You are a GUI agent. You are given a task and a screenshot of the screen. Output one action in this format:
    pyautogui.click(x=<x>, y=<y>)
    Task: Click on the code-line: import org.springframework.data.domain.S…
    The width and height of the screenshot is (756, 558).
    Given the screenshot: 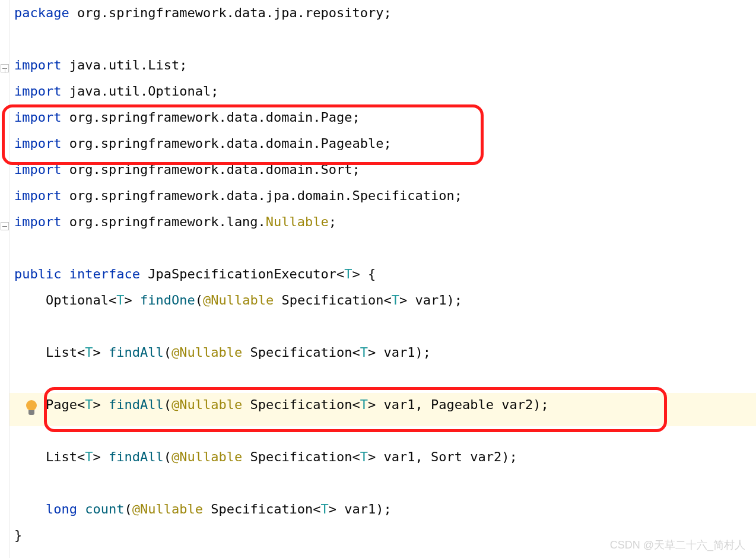 What is the action you would take?
    pyautogui.click(x=383, y=170)
    